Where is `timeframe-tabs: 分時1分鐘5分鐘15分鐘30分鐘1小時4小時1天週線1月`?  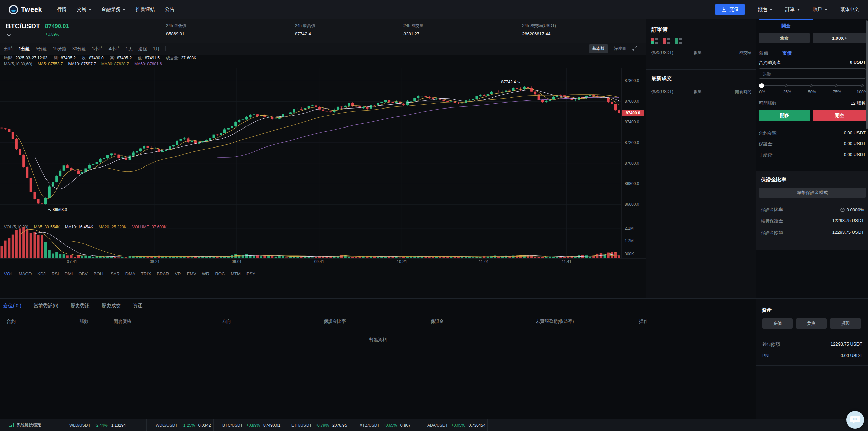 timeframe-tabs: 分時1分鐘5分鐘15分鐘30分鐘1小時4小時1天週線1月 is located at coordinates (85, 49).